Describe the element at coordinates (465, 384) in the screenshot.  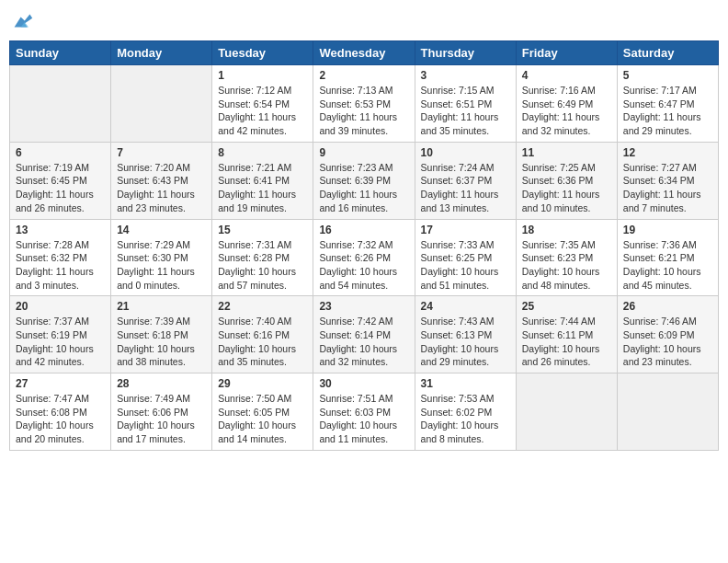
I see `day-number: 31` at that location.